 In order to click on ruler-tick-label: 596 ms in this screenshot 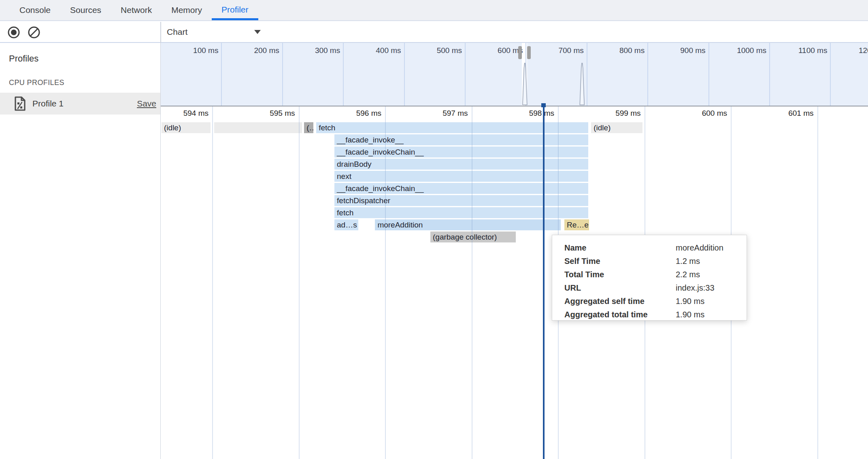, I will do `click(351, 113)`.